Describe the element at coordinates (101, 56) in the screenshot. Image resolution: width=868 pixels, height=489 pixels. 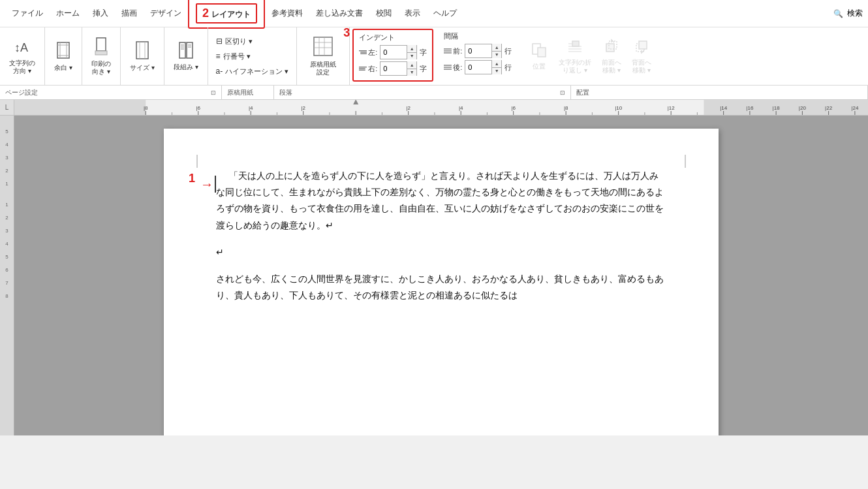
I see `orientation-btn: 印刷の向き ▾` at that location.